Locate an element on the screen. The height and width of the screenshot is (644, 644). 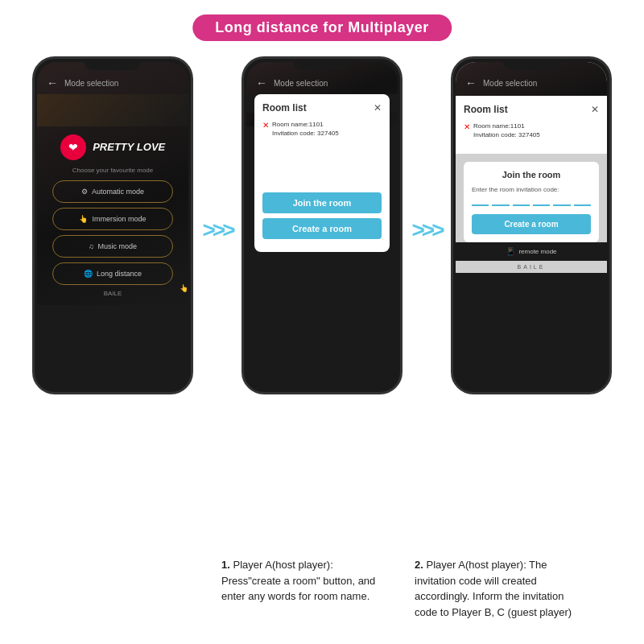
desc-col-2: 2. Player A(host player): The invitation… is located at coordinates (495, 588).